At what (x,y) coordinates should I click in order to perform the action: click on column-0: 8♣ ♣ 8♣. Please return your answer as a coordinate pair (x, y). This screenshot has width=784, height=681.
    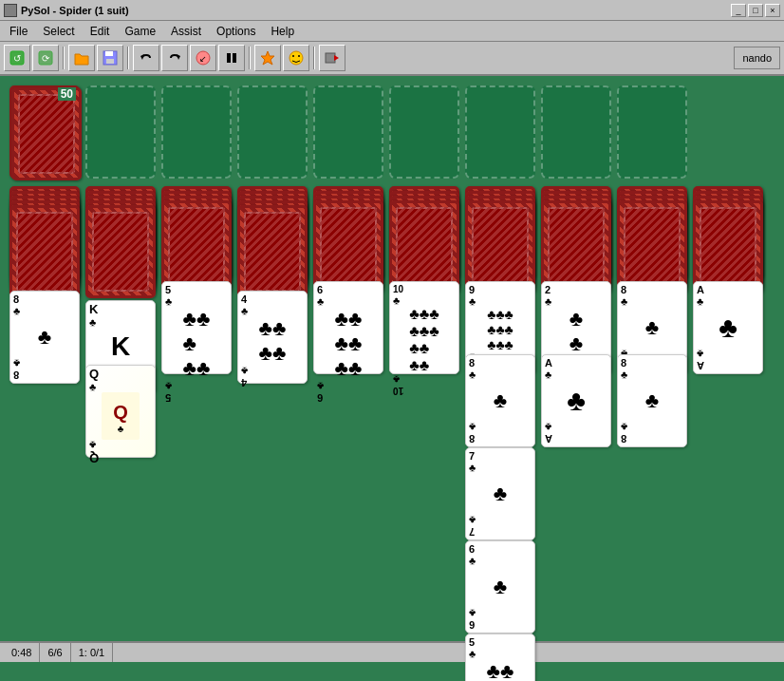
    Looking at the image, I should click on (45, 433).